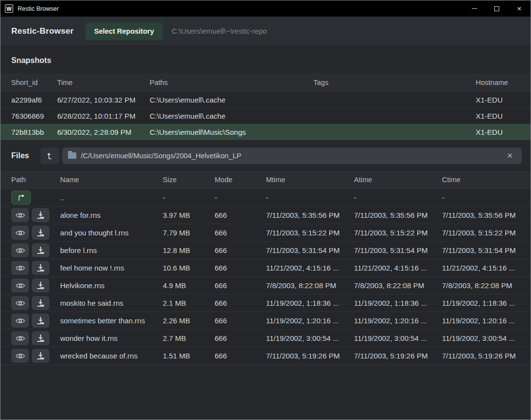 This screenshot has height=420, width=531. Describe the element at coordinates (481, 320) in the screenshot. I see `file-ctime: 11/19/2002, 1:20:16 ...` at that location.